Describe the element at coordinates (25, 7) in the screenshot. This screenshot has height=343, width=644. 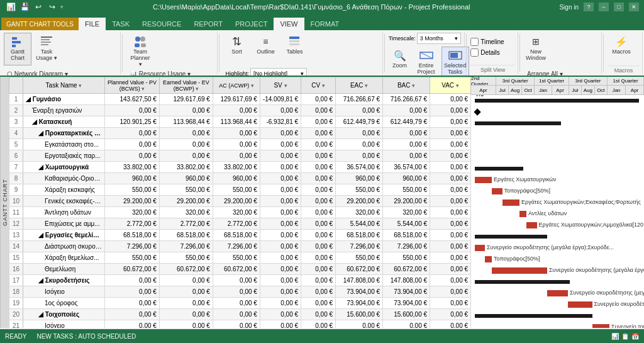
I see `quick-access-save: 💾` at that location.